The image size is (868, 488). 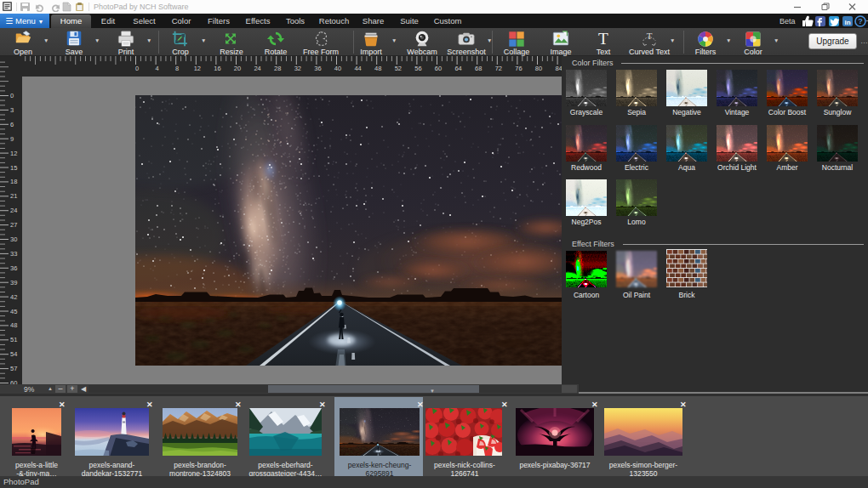 What do you see at coordinates (14, 196) in the screenshot?
I see `svg-text: 21` at bounding box center [14, 196].